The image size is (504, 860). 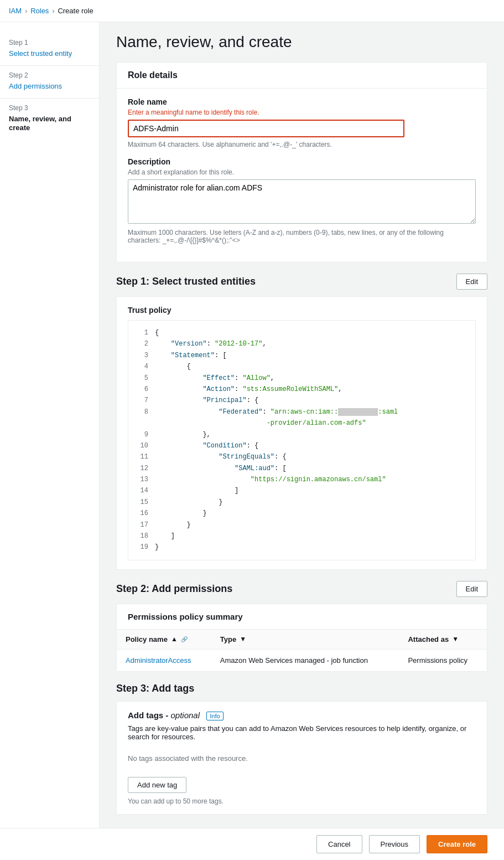 What do you see at coordinates (302, 446) in the screenshot?
I see `code-line-10: 10 "Condition": {` at bounding box center [302, 446].